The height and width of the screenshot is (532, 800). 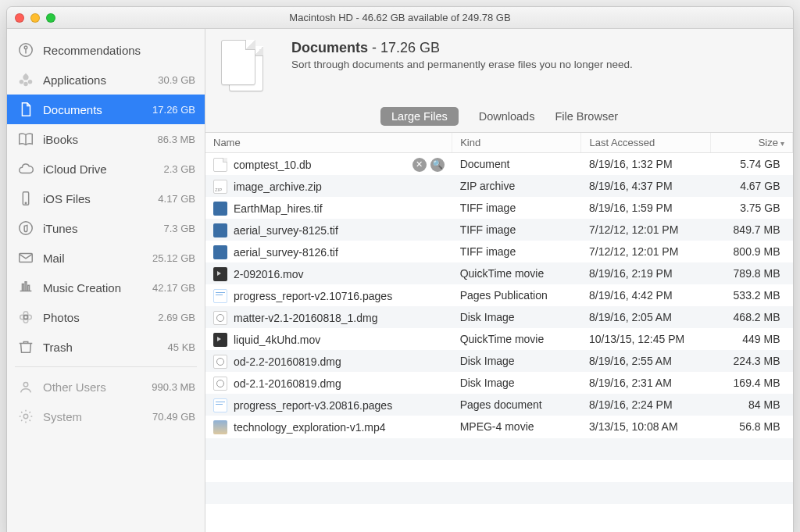 I want to click on table-row: progress_report-v2.10716.pagesPages Publ…, so click(x=499, y=295).